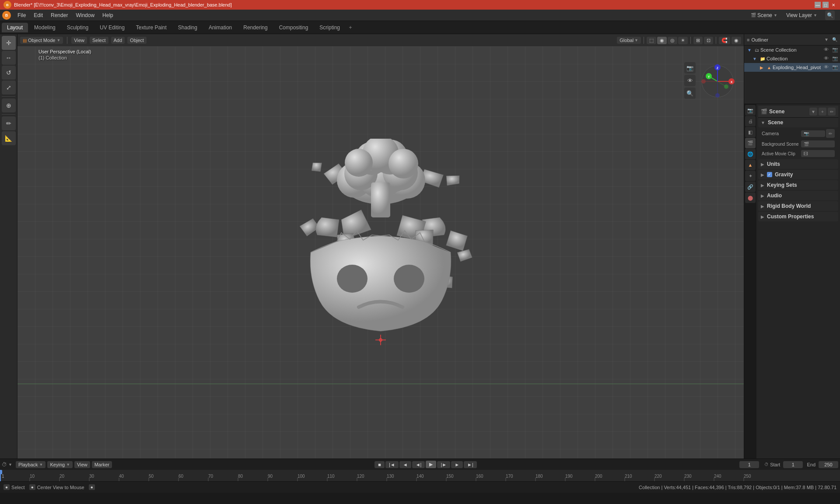  What do you see at coordinates (380, 465) in the screenshot?
I see `stop-button: ■` at bounding box center [380, 465].